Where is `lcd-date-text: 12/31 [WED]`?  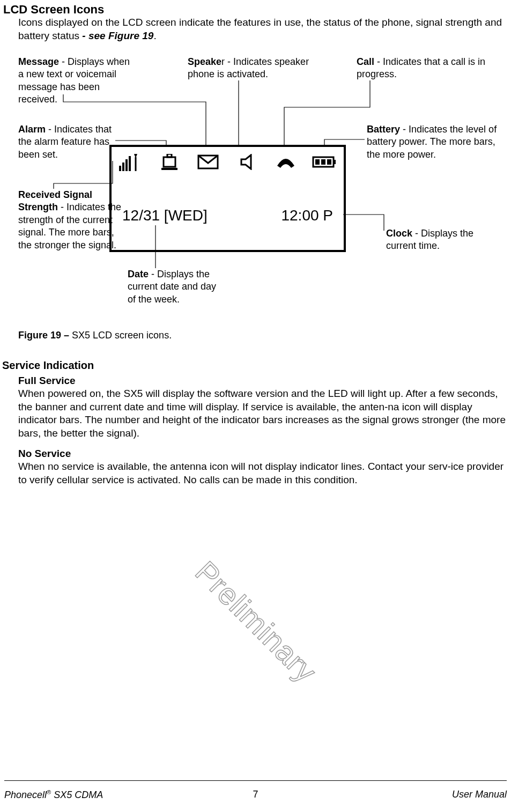 lcd-date-text: 12/31 [WED] is located at coordinates (165, 216).